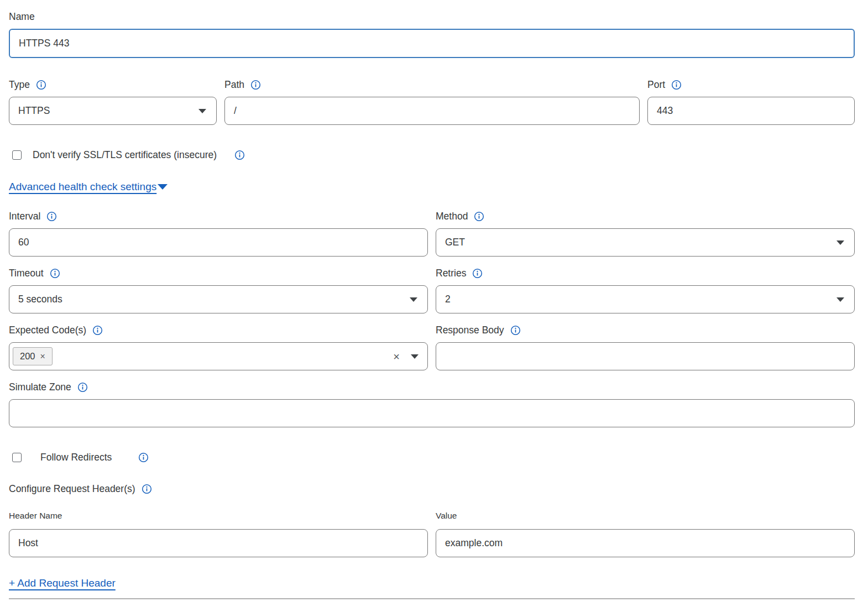  Describe the element at coordinates (240, 155) in the screenshot. I see `ssl-verify-info-icon` at that location.